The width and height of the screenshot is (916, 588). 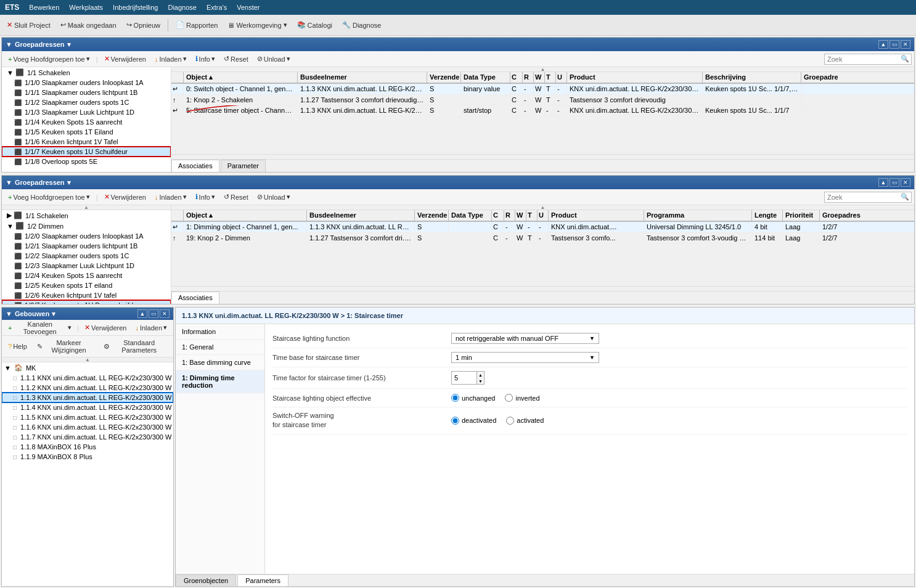 What do you see at coordinates (89, 25) in the screenshot?
I see `undo-button: ↩ Maak ongedaan` at bounding box center [89, 25].